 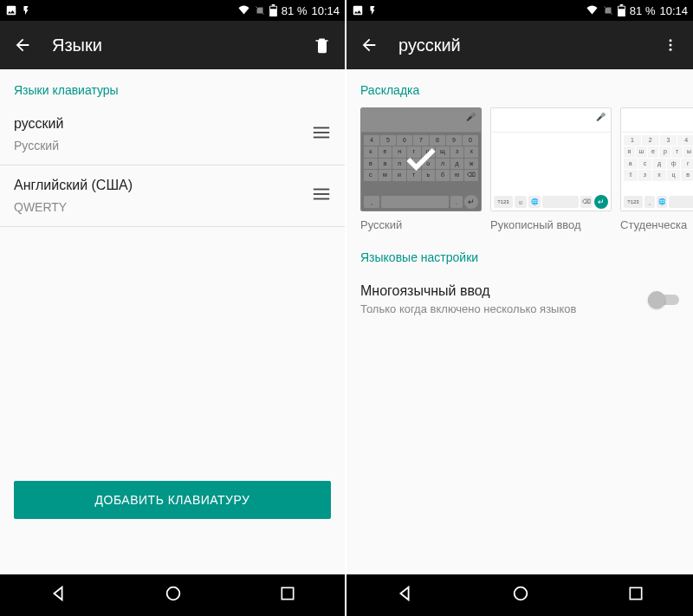 I want to click on layout-label: Студенческа, so click(x=657, y=225).